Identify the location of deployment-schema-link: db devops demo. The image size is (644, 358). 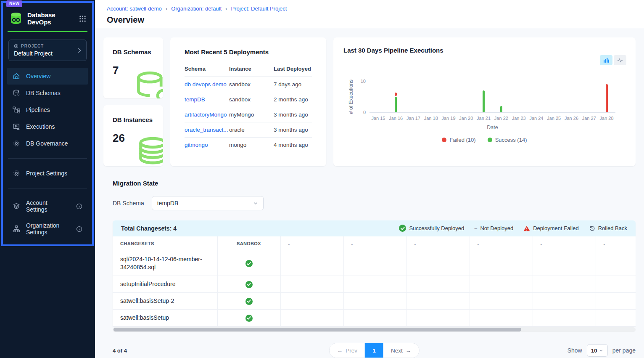
(207, 84).